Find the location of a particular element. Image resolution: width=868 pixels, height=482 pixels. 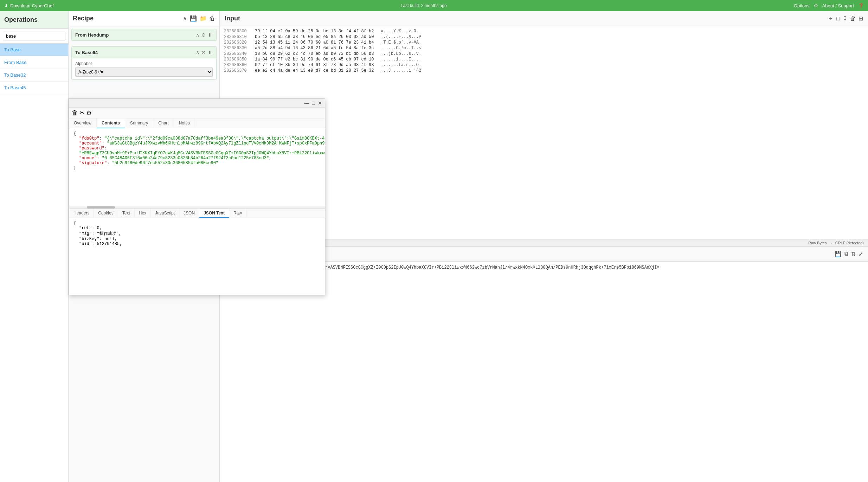

recipe-step-to-base64: To Base64 ∧ ⊘ ⏸ Alphabet A-Za-z0-9+/= is located at coordinates (144, 63).